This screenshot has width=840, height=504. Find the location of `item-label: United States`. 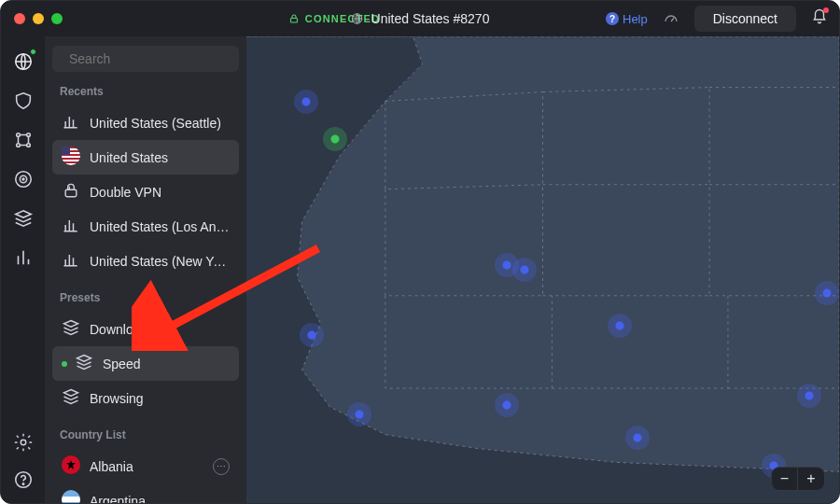

item-label: United States is located at coordinates (129, 158).